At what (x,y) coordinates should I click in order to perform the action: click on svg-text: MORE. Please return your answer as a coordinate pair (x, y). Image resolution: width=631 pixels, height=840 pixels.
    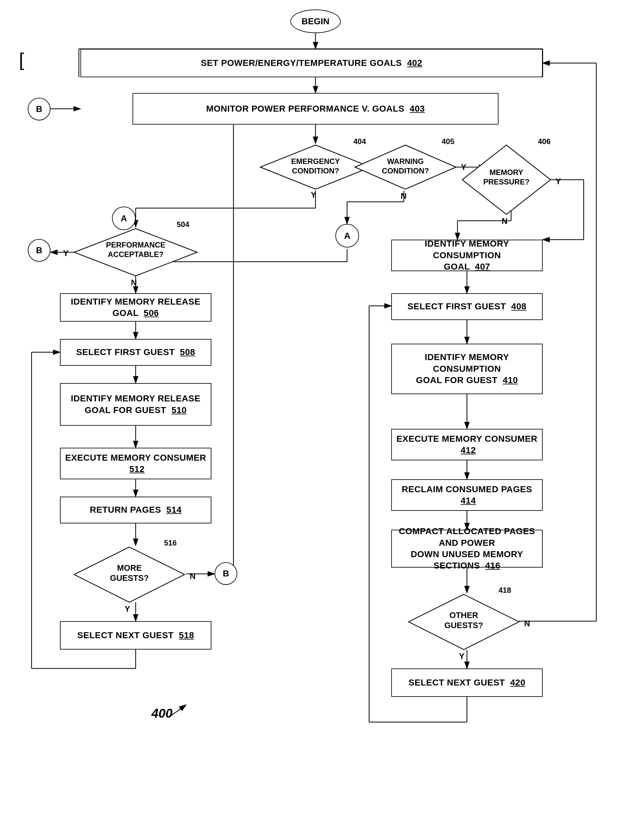
    Looking at the image, I should click on (129, 568).